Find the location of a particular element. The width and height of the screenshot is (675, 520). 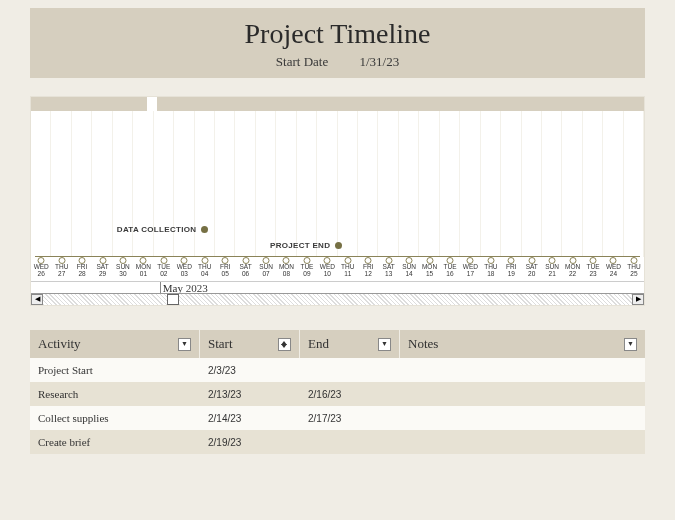

col-header-start-label: Start is located at coordinates (220, 344).